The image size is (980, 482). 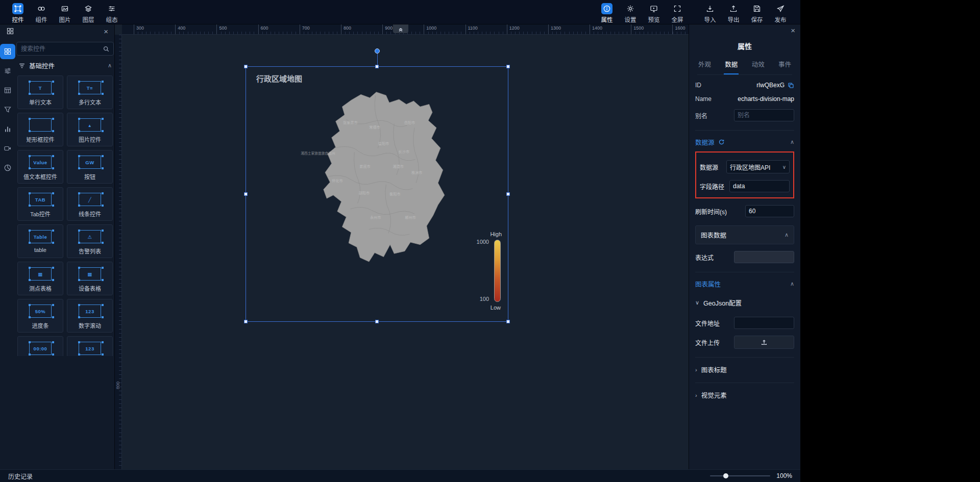 What do you see at coordinates (8, 110) in the screenshot?
I see `rail-item-filter` at bounding box center [8, 110].